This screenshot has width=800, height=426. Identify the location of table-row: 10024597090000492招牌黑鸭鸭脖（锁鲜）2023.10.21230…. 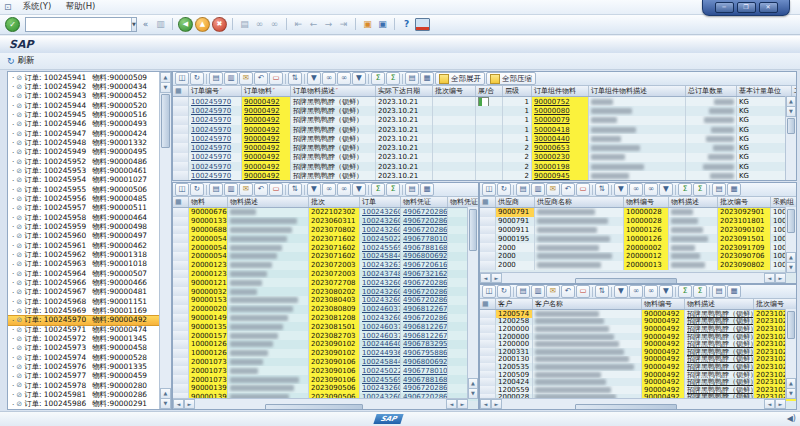
(484, 166).